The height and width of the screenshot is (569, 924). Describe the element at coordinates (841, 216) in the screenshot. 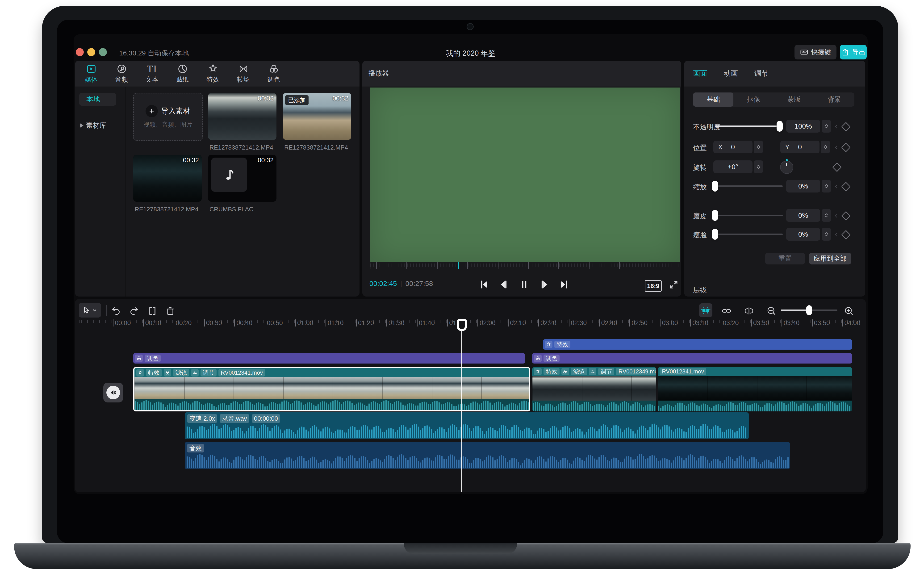

I see `smooth-skin-keyframe-controls` at that location.